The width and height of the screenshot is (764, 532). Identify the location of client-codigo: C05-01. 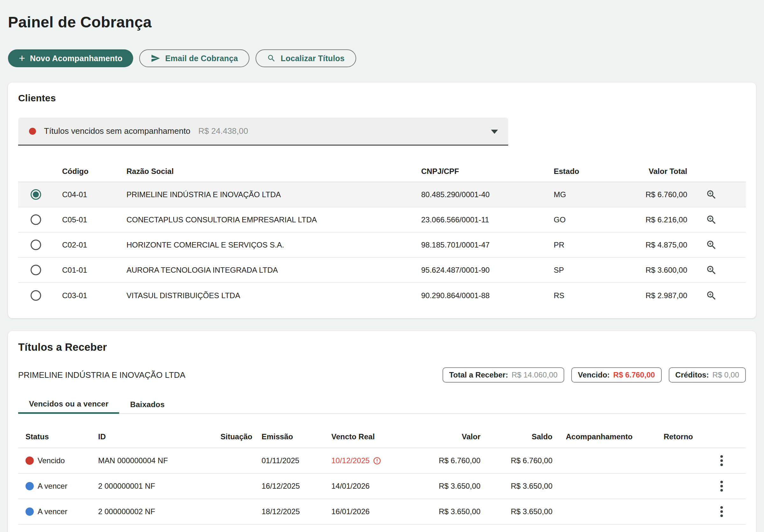
(90, 220).